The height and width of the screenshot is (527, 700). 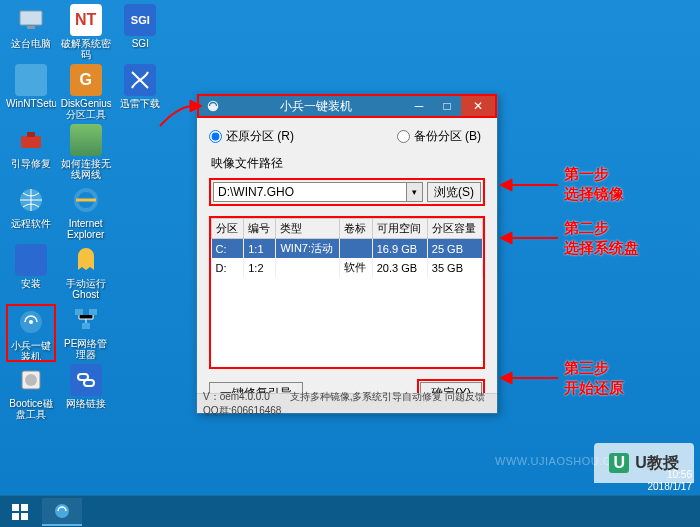 I want to click on taskbar, so click(x=350, y=511).